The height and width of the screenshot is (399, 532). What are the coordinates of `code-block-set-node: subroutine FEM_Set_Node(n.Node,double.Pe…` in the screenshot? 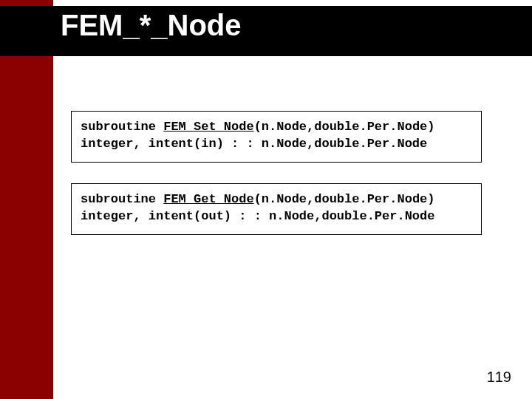 It's located at (276, 137).